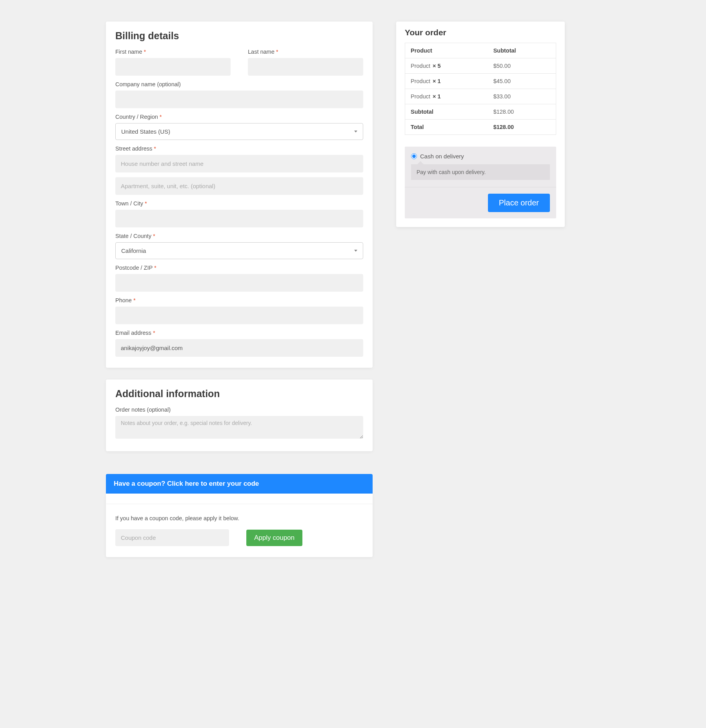  Describe the element at coordinates (239, 283) in the screenshot. I see `postcode-input` at that location.